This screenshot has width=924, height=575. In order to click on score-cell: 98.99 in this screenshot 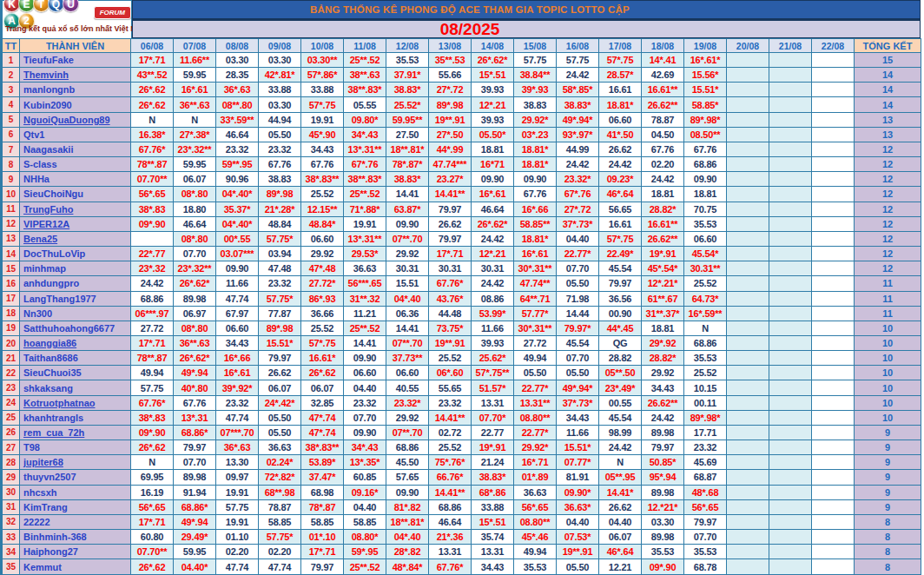, I will do `click(620, 433)`.